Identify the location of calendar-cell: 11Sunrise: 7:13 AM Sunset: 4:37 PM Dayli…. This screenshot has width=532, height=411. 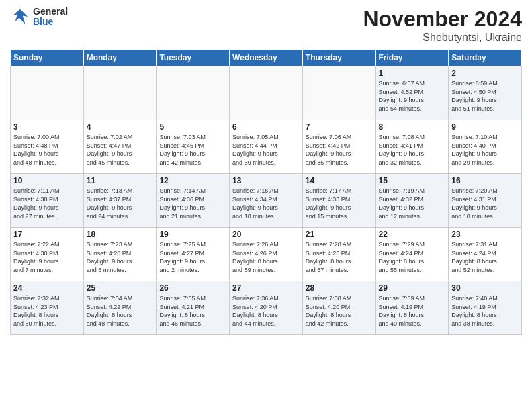
(120, 201).